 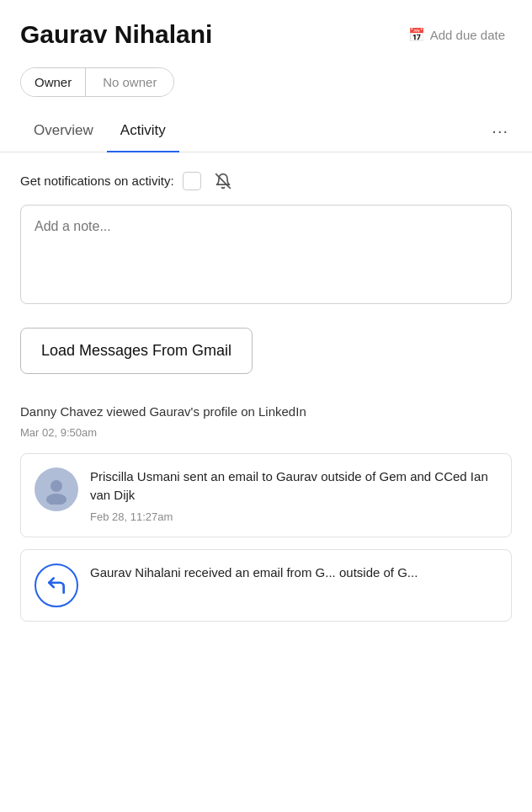 I want to click on tab-activity: Activity, so click(x=143, y=131).